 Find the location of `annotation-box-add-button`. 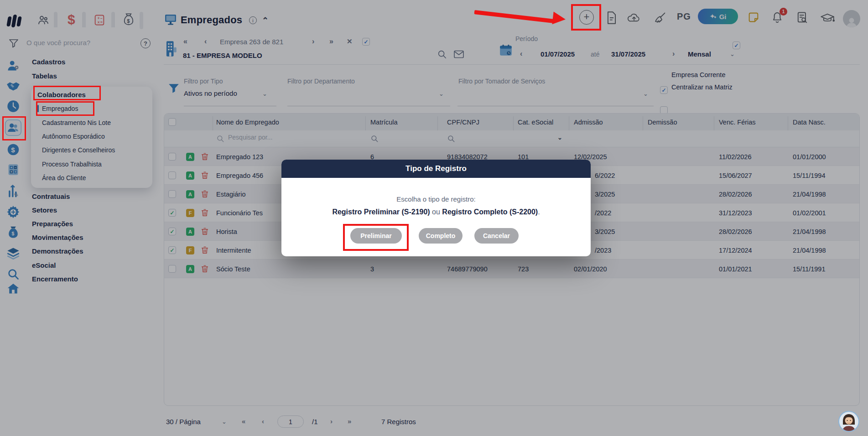

annotation-box-add-button is located at coordinates (586, 17).